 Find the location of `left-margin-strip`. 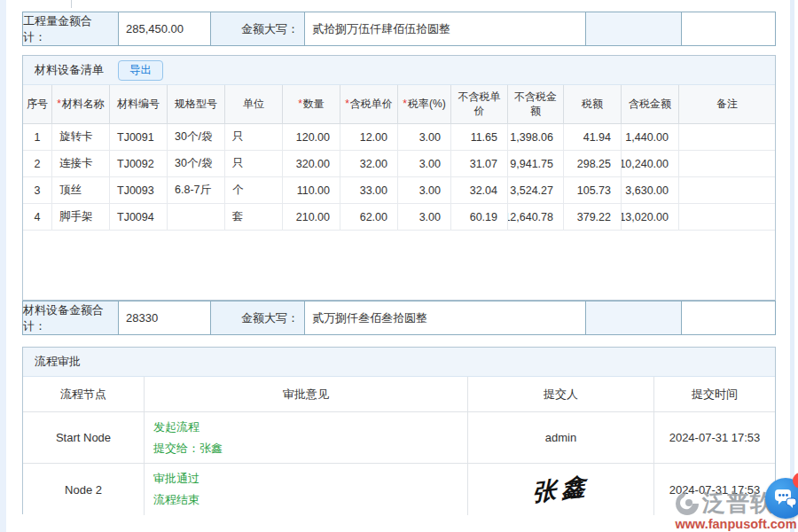

left-margin-strip is located at coordinates (4, 266).